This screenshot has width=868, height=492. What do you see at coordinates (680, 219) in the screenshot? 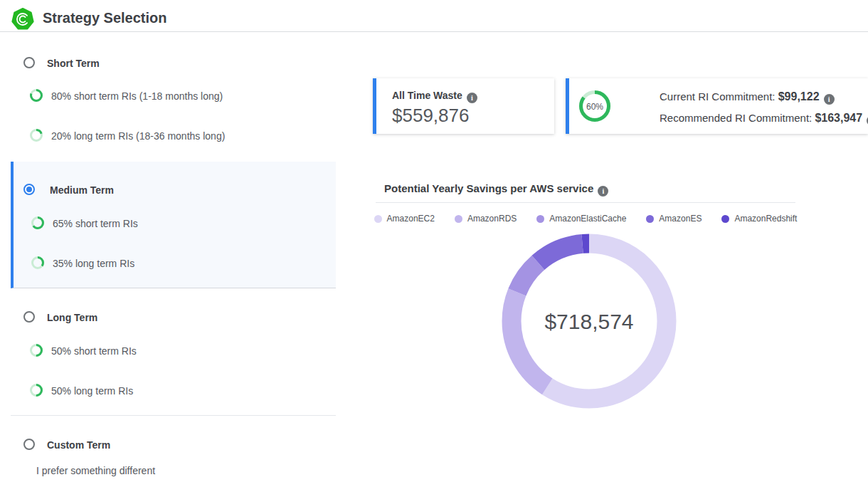
I see `legend-label: AmazonES` at bounding box center [680, 219].